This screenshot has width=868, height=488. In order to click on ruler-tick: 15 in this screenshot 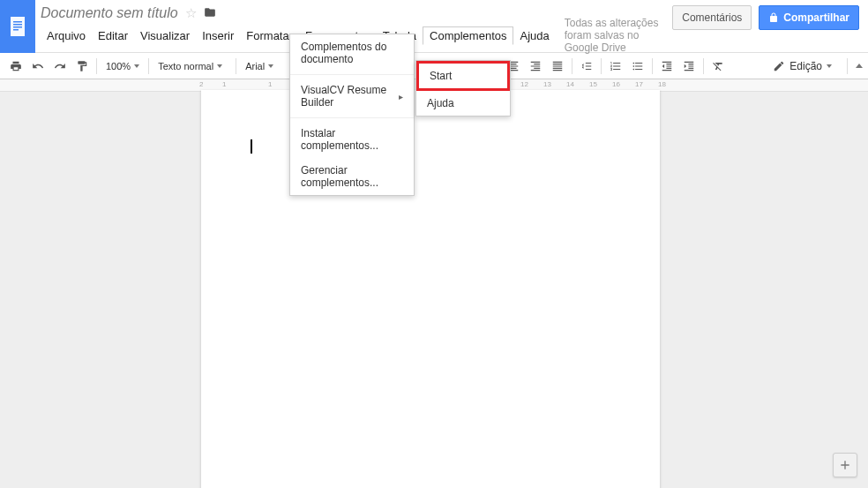, I will do `click(593, 85)`.